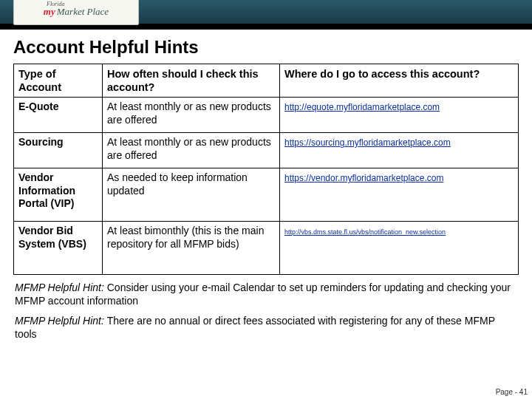 This screenshot has width=532, height=399. Describe the element at coordinates (55, 4) in the screenshot. I see `logo-florida: Florida` at that location.